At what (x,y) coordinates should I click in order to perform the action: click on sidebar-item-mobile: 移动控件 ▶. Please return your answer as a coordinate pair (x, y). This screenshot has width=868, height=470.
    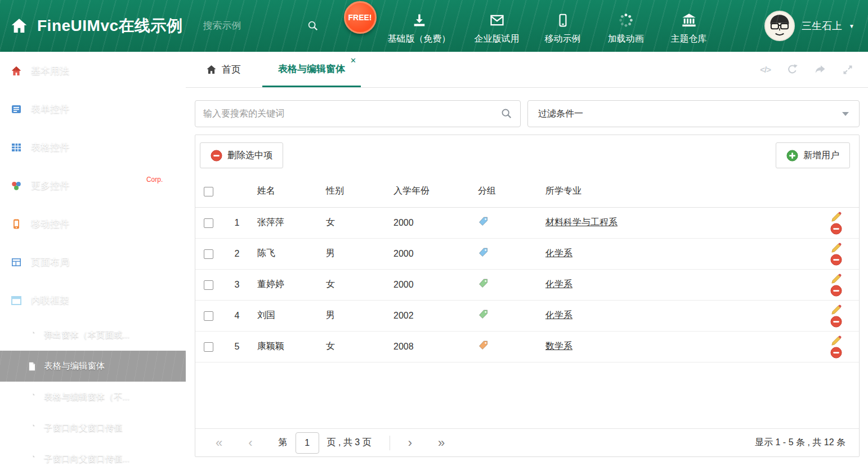
    Looking at the image, I should click on (93, 224).